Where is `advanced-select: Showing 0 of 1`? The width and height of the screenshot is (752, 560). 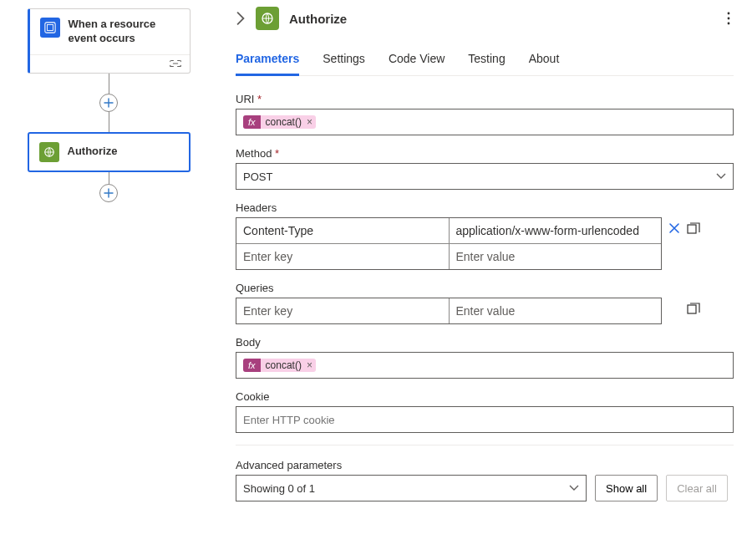 advanced-select: Showing 0 of 1 is located at coordinates (411, 488).